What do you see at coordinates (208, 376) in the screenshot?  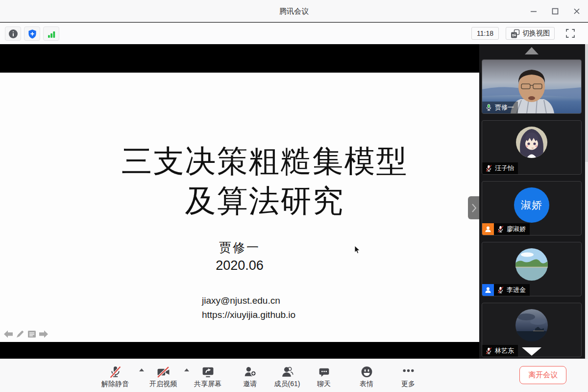 I see `share-screen-button: 共享屏幕` at bounding box center [208, 376].